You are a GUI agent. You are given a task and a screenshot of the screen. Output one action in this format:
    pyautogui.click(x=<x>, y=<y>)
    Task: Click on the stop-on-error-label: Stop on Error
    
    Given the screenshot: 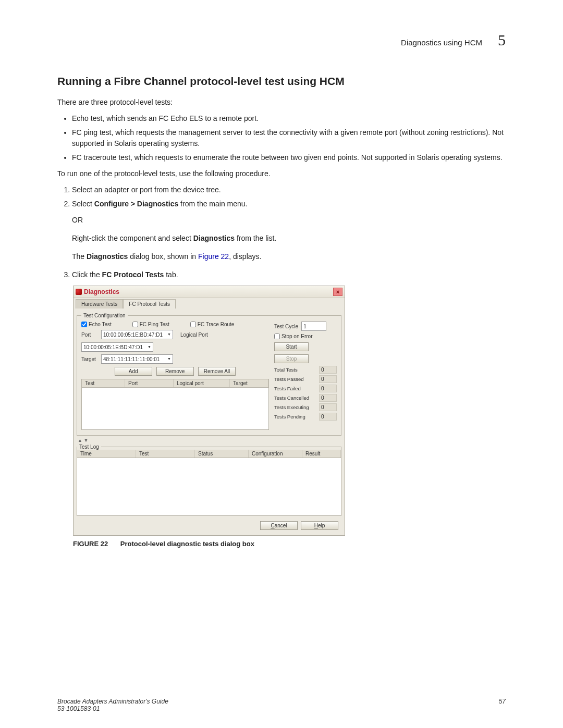 What is the action you would take?
    pyautogui.click(x=297, y=337)
    